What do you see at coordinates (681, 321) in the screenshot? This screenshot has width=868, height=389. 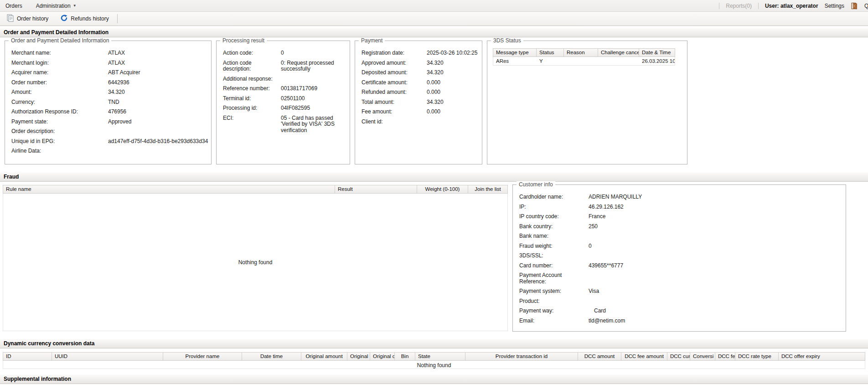 I see `field-row: Email: tld@netim.com` at bounding box center [681, 321].